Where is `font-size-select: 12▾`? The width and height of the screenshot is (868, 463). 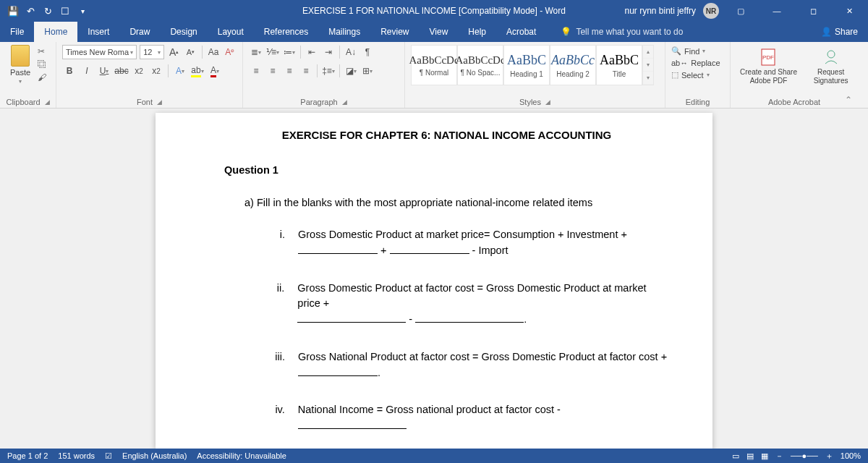
font-size-select: 12▾ is located at coordinates (152, 52).